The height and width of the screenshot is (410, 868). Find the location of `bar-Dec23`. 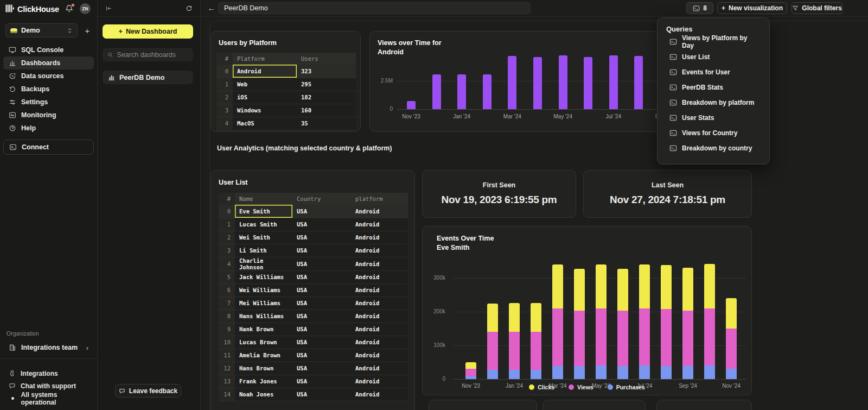

bar-Dec23 is located at coordinates (437, 92).